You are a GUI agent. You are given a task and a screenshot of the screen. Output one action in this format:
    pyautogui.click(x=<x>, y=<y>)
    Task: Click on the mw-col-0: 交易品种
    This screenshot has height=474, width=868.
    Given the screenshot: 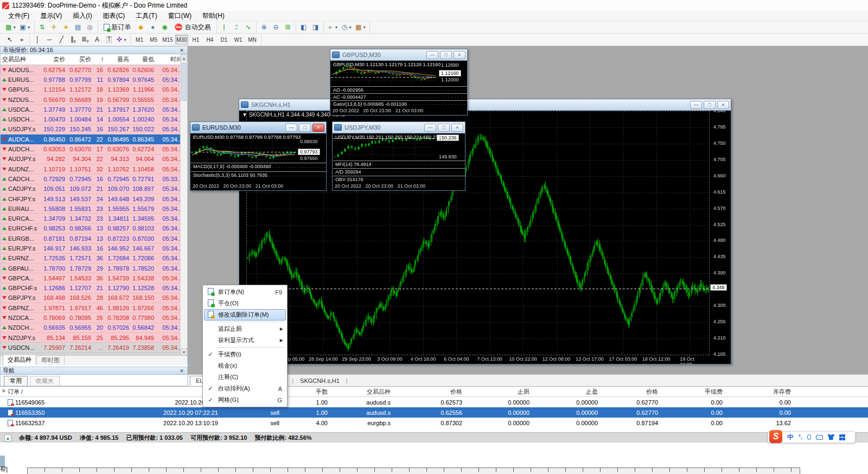 What is the action you would take?
    pyautogui.click(x=21, y=60)
    